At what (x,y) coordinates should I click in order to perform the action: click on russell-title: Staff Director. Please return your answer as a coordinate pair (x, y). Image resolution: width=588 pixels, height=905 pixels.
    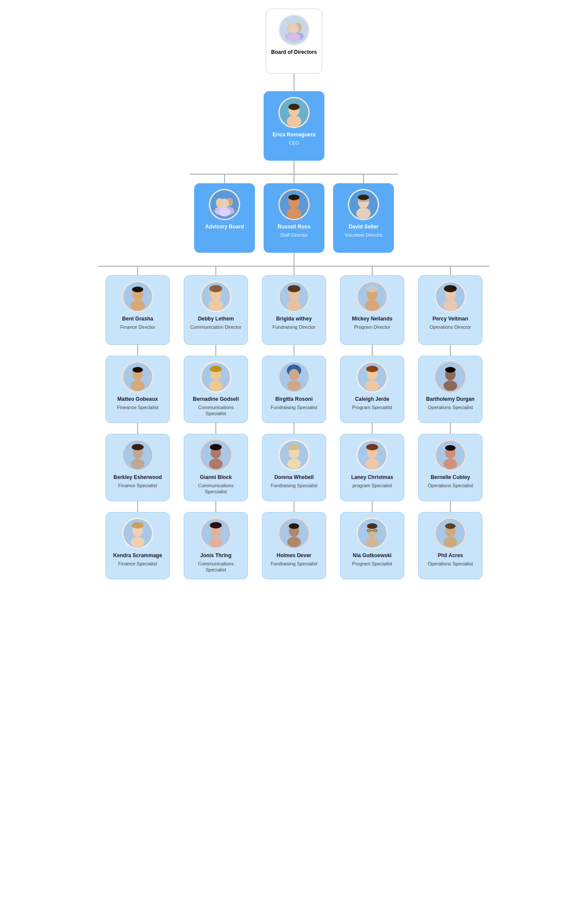
    Looking at the image, I should click on (294, 235).